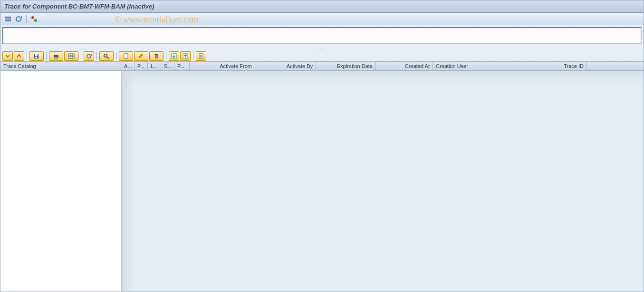  I want to click on log-icon, so click(201, 56).